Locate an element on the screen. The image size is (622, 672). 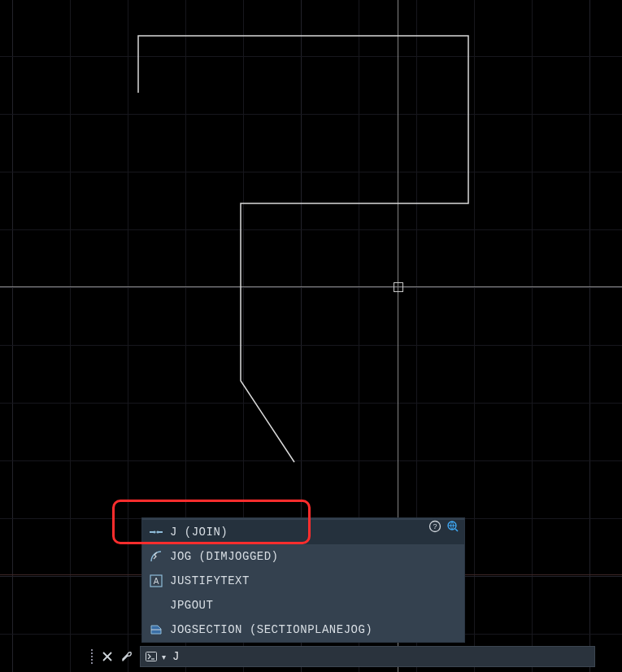
autocomplete-item-label: JUSTIFYTEXT is located at coordinates (210, 581).